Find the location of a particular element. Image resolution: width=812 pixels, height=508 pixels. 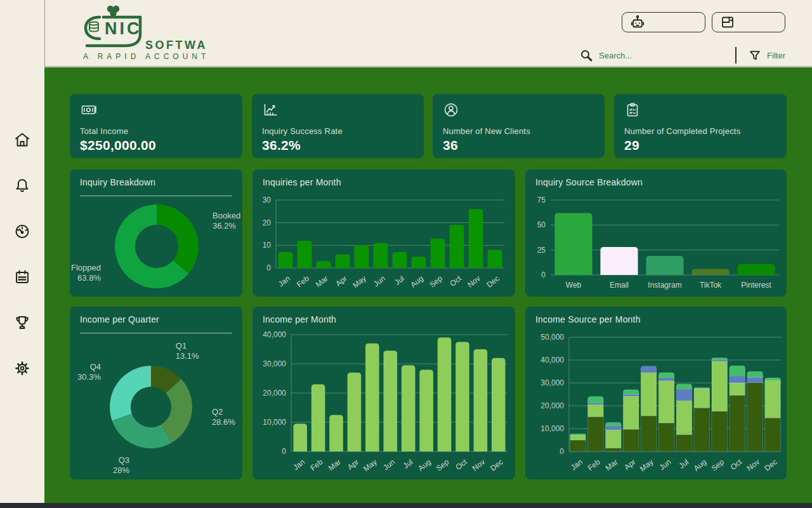

filter-icon is located at coordinates (755, 55).